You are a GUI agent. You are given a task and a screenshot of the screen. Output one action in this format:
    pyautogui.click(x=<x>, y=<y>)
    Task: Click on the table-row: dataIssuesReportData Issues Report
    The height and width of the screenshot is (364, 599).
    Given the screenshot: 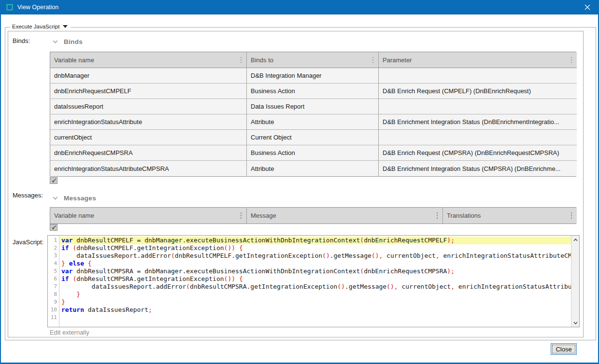 What is the action you would take?
    pyautogui.click(x=313, y=107)
    